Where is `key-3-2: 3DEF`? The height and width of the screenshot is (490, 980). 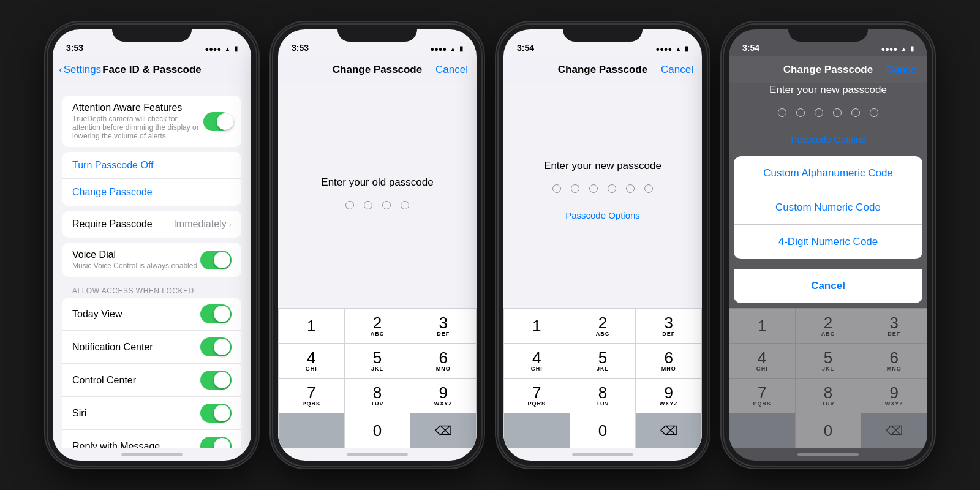
key-3-2: 3DEF is located at coordinates (443, 326).